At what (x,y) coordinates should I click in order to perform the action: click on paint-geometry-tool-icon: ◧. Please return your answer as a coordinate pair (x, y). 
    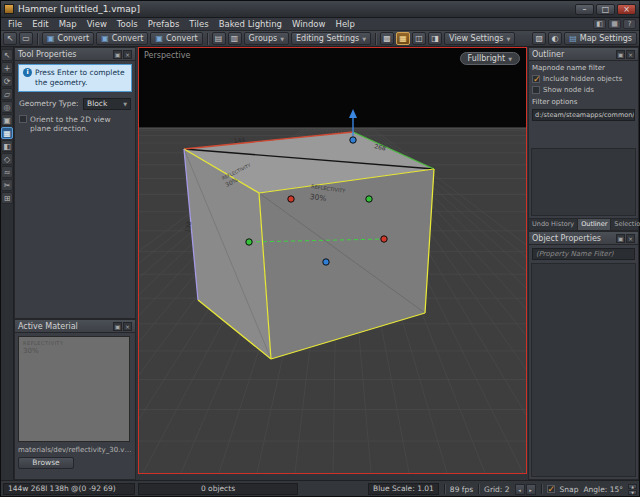
    Looking at the image, I should click on (7, 146).